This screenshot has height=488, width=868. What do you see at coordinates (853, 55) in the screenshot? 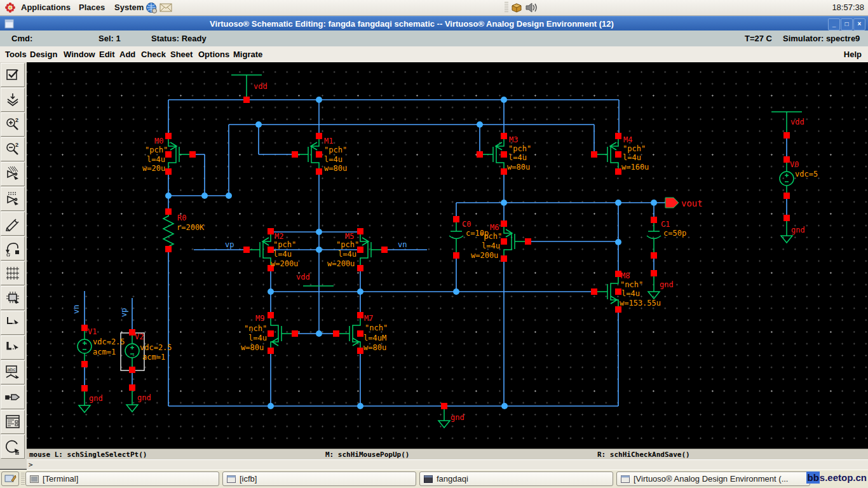
I see `menu-help: Help` at bounding box center [853, 55].